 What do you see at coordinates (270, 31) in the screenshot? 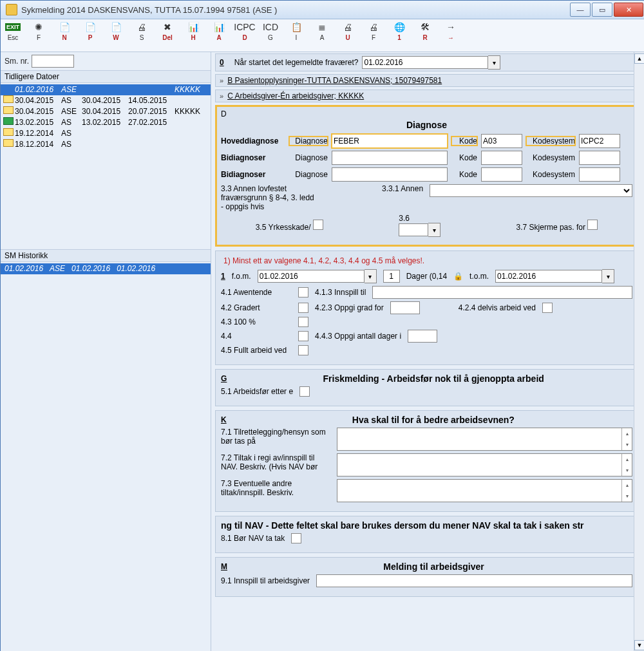
I see `toolbar-g-button: ICDG` at bounding box center [270, 31].